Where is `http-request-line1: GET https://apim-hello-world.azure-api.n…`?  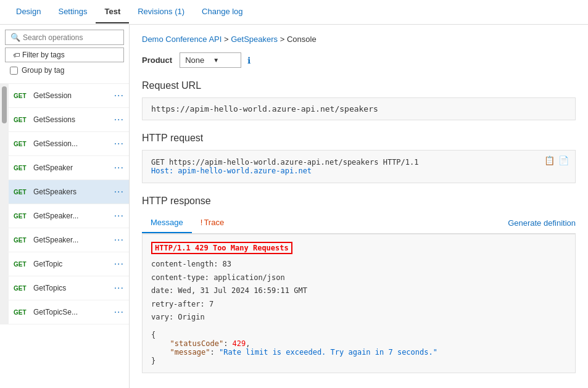 http-request-line1: GET https://apim-hello-world.azure-api.n… is located at coordinates (359, 162).